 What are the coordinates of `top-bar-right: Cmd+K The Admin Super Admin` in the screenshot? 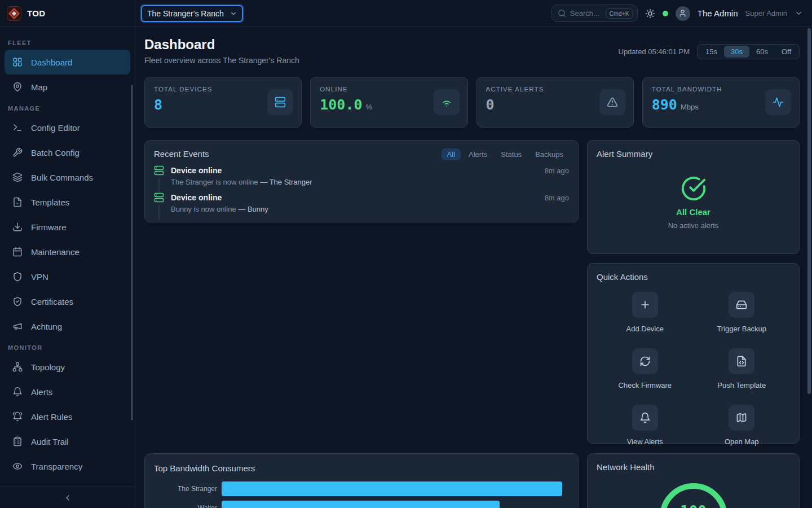 It's located at (682, 14).